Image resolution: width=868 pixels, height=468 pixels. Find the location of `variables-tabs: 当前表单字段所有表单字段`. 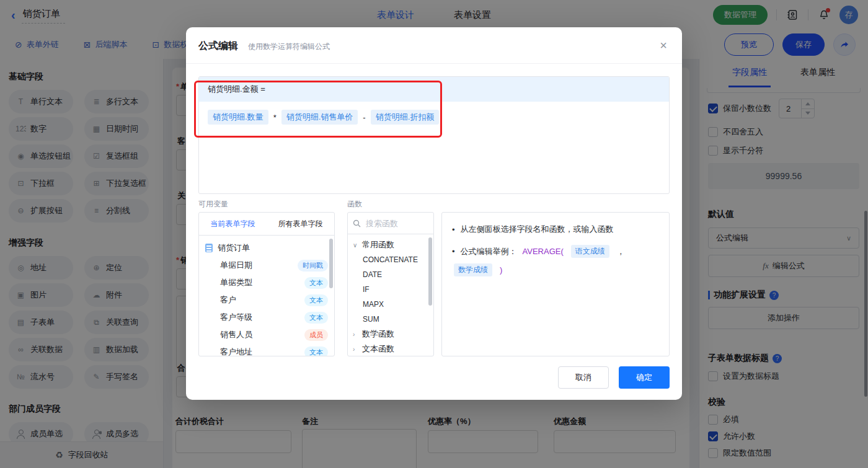

variables-tabs: 当前表单字段所有表单字段 is located at coordinates (267, 224).